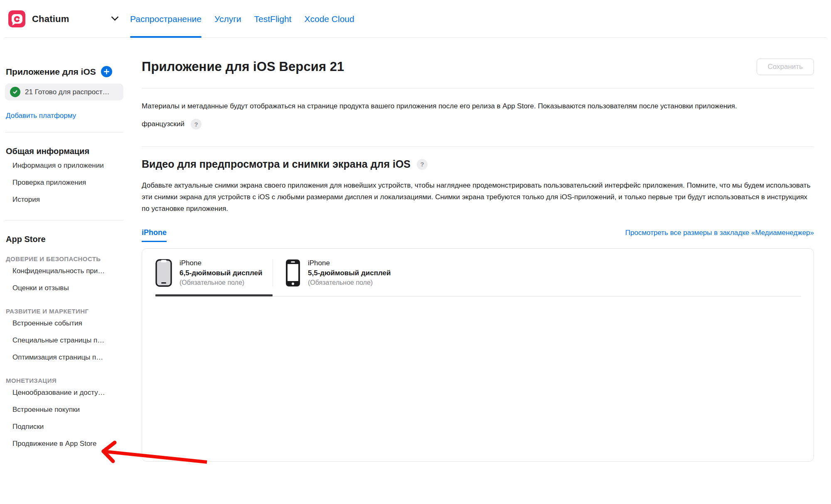 This screenshot has width=831, height=504. Describe the element at coordinates (276, 164) in the screenshot. I see `media-section-title: Видео для предпросмотра и снимки экрана …` at that location.